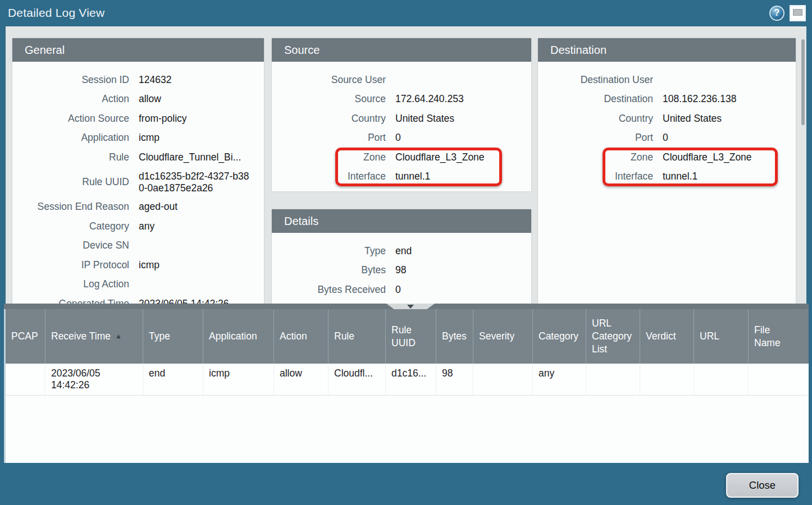  What do you see at coordinates (402, 100) in the screenshot?
I see `field-row-source: Source172.64.240.253` at bounding box center [402, 100].